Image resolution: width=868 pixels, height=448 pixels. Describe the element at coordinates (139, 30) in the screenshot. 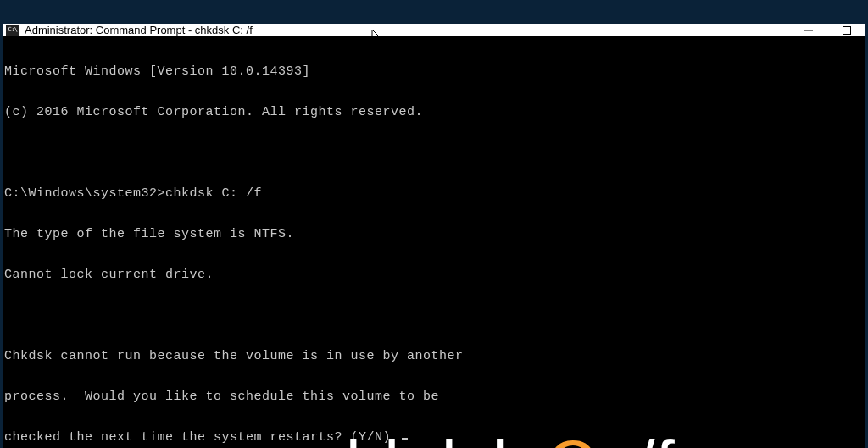

I see `window-title: Administrator: Command Prompt - chkdsk C…` at that location.